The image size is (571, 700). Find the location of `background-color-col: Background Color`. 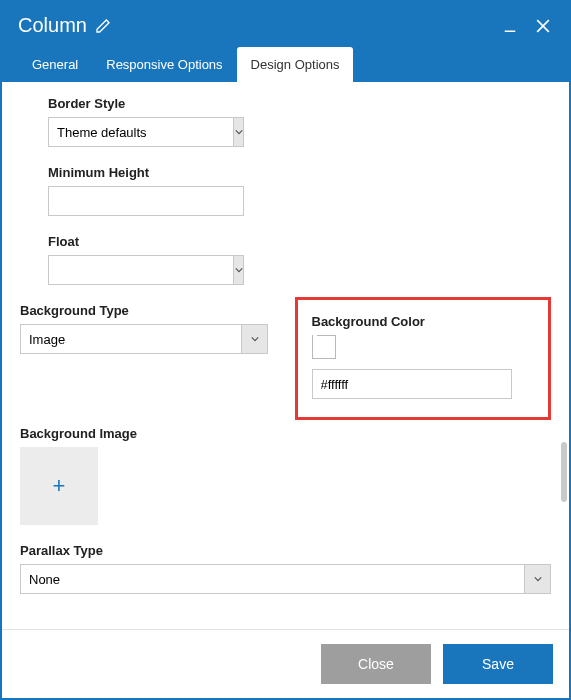

background-color-col: Background Color is located at coordinates (424, 362).